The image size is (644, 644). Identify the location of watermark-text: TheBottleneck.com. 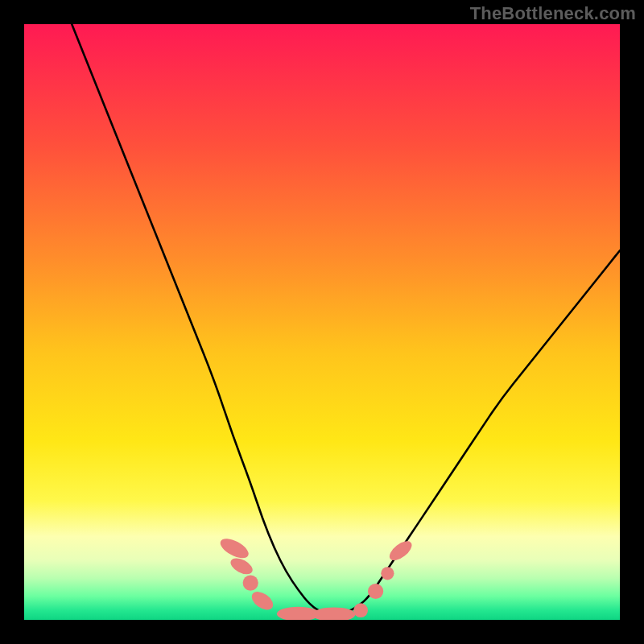
(553, 14).